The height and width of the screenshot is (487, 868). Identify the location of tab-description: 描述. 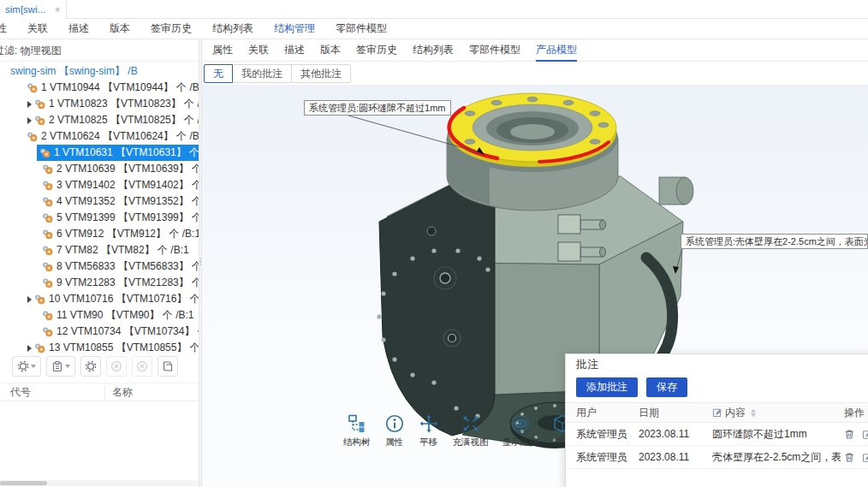
(294, 50).